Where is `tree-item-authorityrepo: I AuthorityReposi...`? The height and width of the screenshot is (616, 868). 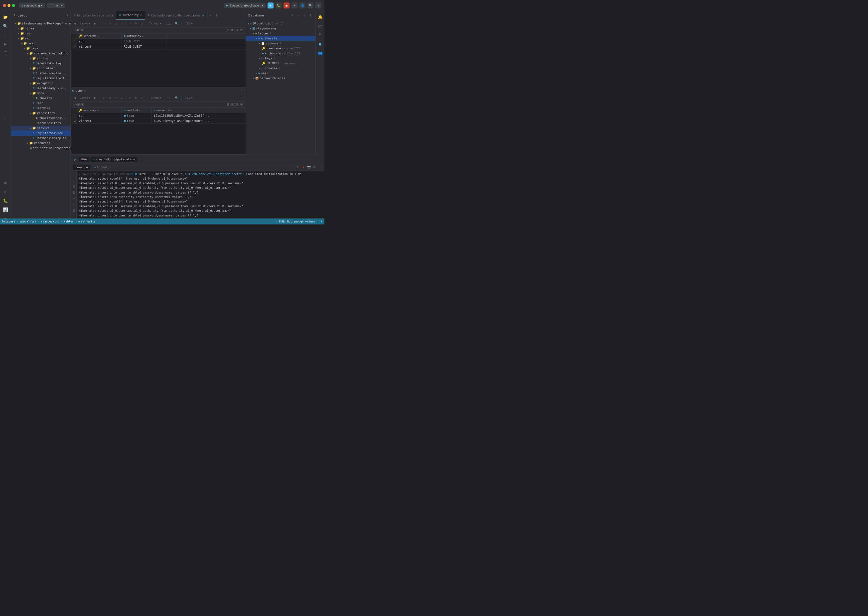
tree-item-authorityrepo: I AuthorityReposi... is located at coordinates (41, 118).